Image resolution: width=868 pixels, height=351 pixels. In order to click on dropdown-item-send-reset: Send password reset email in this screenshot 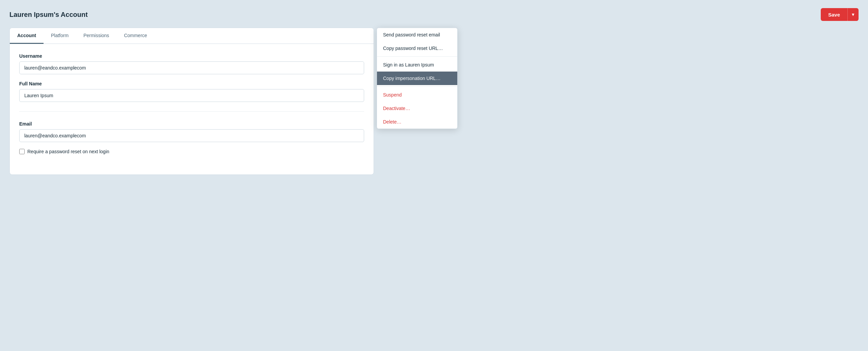, I will do `click(417, 35)`.